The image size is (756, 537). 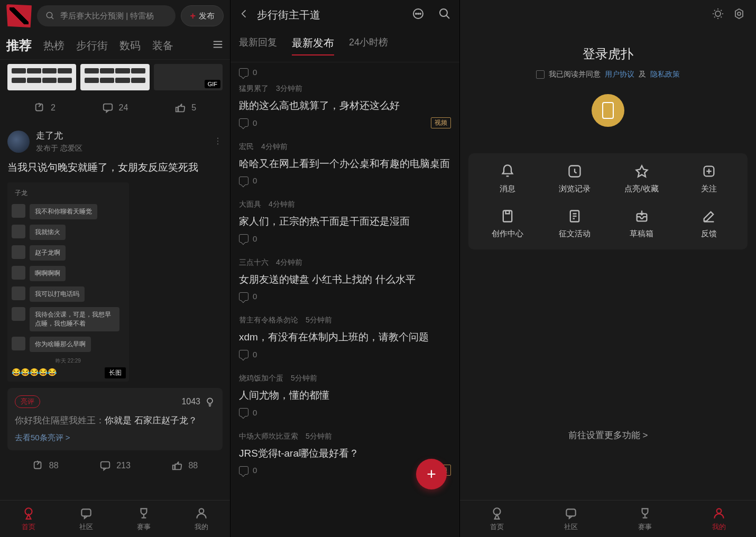 I want to click on back-icon, so click(x=244, y=15).